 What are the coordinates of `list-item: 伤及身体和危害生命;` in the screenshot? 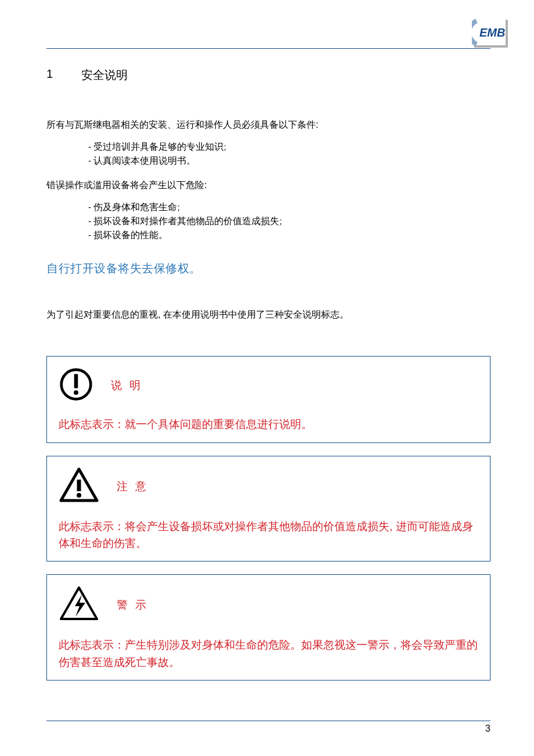 It's located at (289, 207).